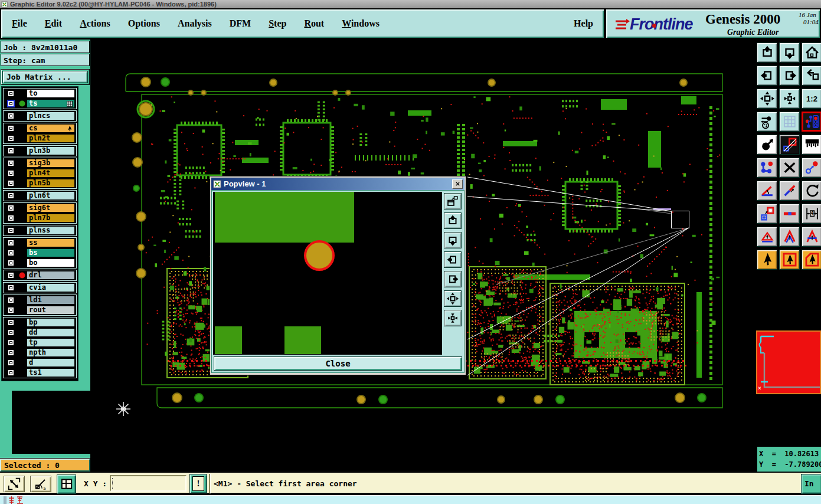  What do you see at coordinates (40, 353) in the screenshot?
I see `layer-row-npth: npth` at bounding box center [40, 353].